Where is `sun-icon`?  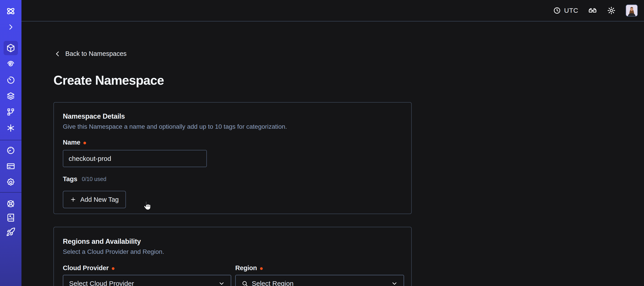 sun-icon is located at coordinates (612, 10).